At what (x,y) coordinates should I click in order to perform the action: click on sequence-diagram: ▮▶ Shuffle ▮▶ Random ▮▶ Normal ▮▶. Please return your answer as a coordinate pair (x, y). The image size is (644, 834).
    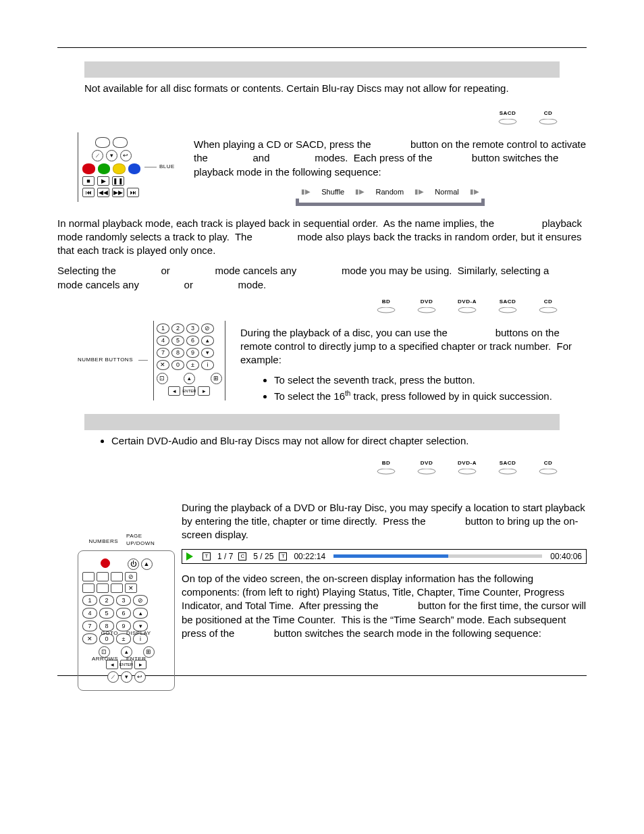
    Looking at the image, I should click on (390, 196).